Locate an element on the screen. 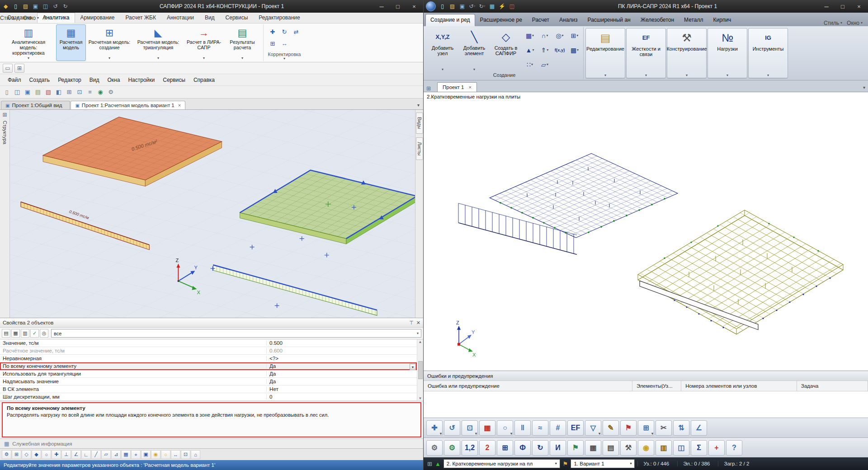 The height and width of the screenshot is (470, 868). generate-arch-icon: ∩ is located at coordinates (545, 35).